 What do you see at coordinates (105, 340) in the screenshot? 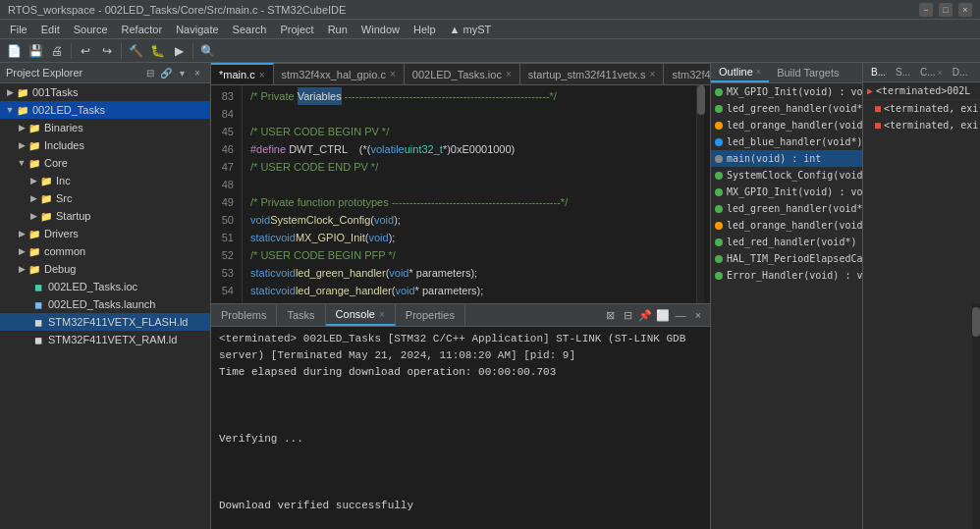
I see `tree-item-ram-ld: ▶ ◼ STM32F411VETX_RAM.ld` at bounding box center [105, 340].